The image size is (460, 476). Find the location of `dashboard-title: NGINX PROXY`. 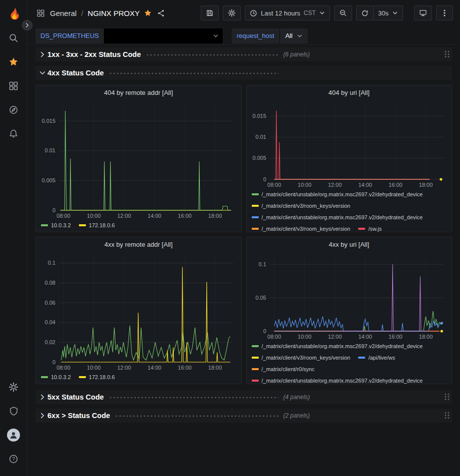

dashboard-title: NGINX PROXY is located at coordinates (114, 13).